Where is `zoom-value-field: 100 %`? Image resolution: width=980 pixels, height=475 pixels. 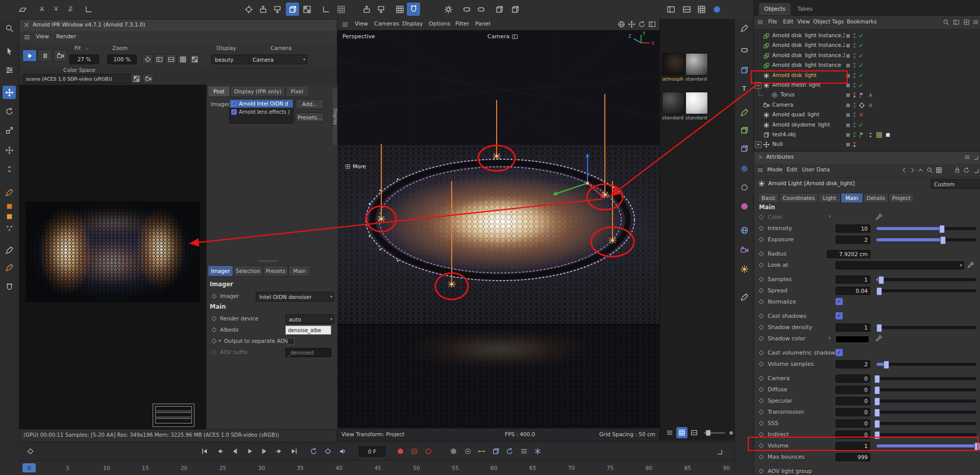
zoom-value-field: 100 % is located at coordinates (122, 59).